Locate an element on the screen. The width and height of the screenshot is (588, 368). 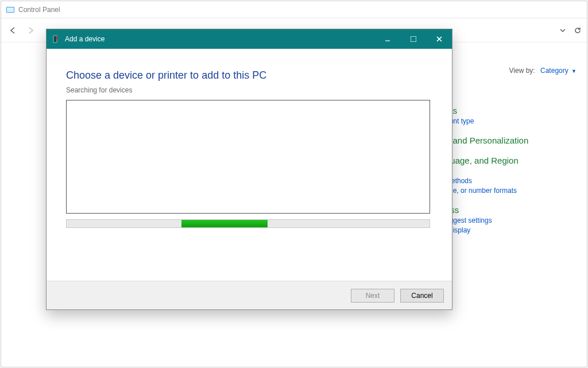
window-title: Control Panel is located at coordinates (39, 10).